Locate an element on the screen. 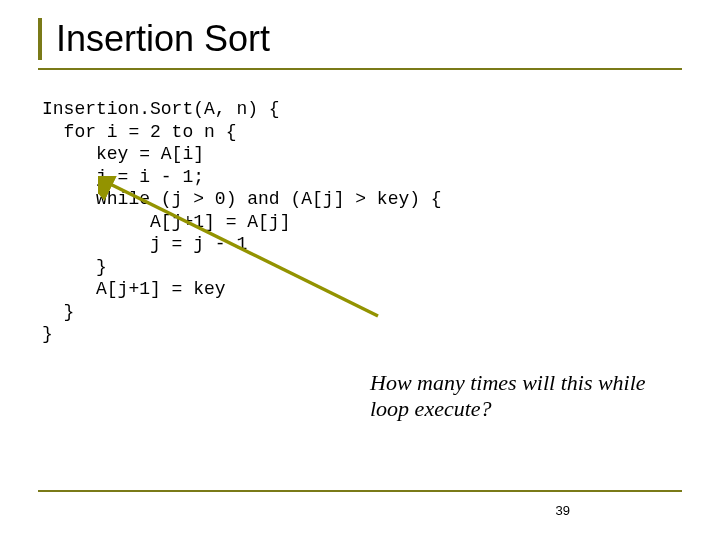 The image size is (720, 540). code-line: while (j > 0) and (A[j] > key) { is located at coordinates (242, 199).